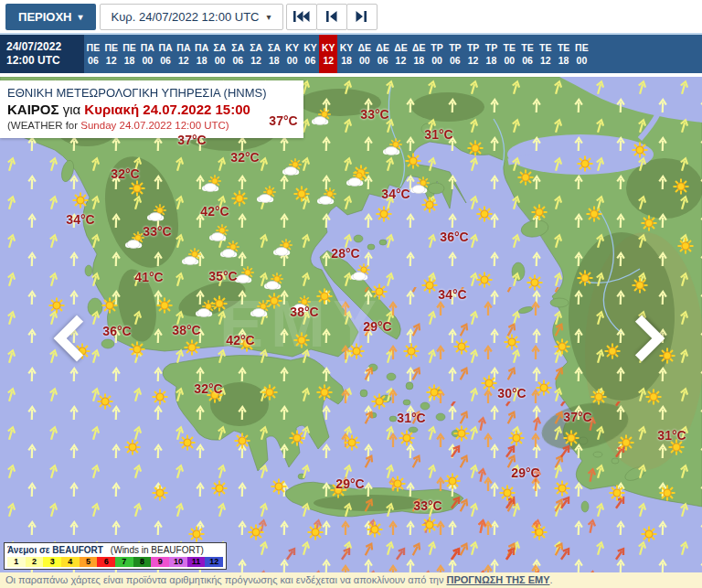  Describe the element at coordinates (274, 54) in the screenshot. I see `timeline-cell-ΣΑ-18: ΣΑ18` at that location.